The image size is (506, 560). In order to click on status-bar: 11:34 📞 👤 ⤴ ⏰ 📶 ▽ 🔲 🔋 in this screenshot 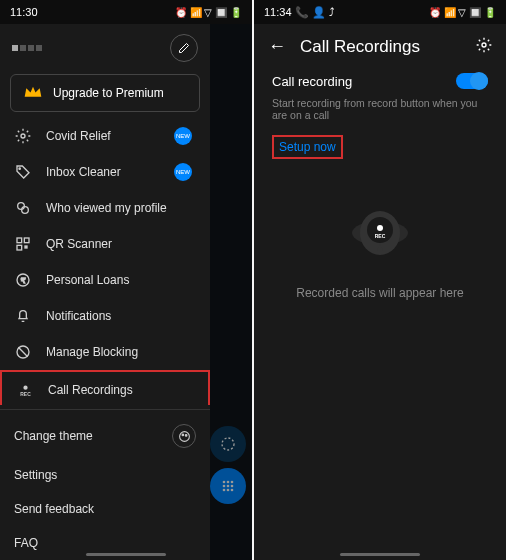, I will do `click(380, 12)`.